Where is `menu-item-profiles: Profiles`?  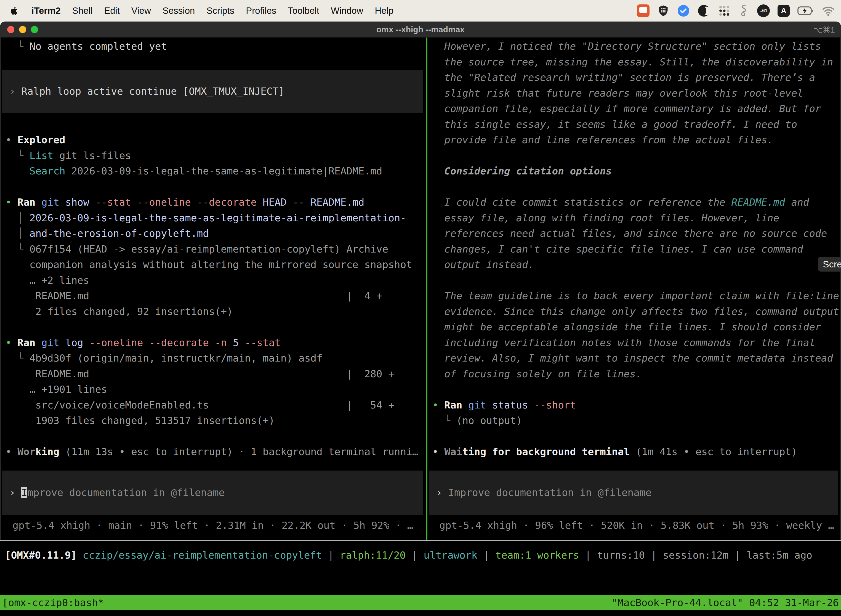
menu-item-profiles: Profiles is located at coordinates (261, 11).